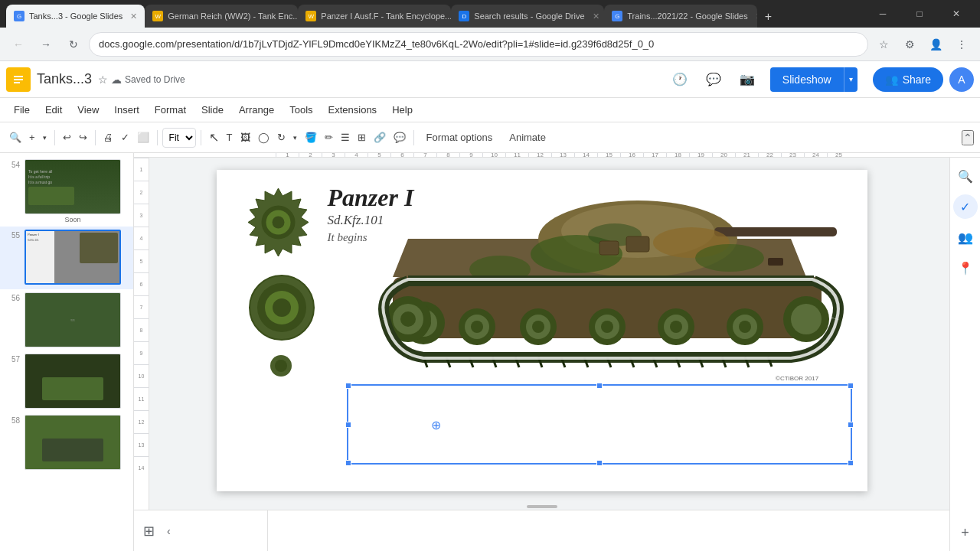 The height and width of the screenshot is (551, 980). Describe the element at coordinates (67, 320) in the screenshot. I see `slide-item-56: 56 ≈≈` at that location.